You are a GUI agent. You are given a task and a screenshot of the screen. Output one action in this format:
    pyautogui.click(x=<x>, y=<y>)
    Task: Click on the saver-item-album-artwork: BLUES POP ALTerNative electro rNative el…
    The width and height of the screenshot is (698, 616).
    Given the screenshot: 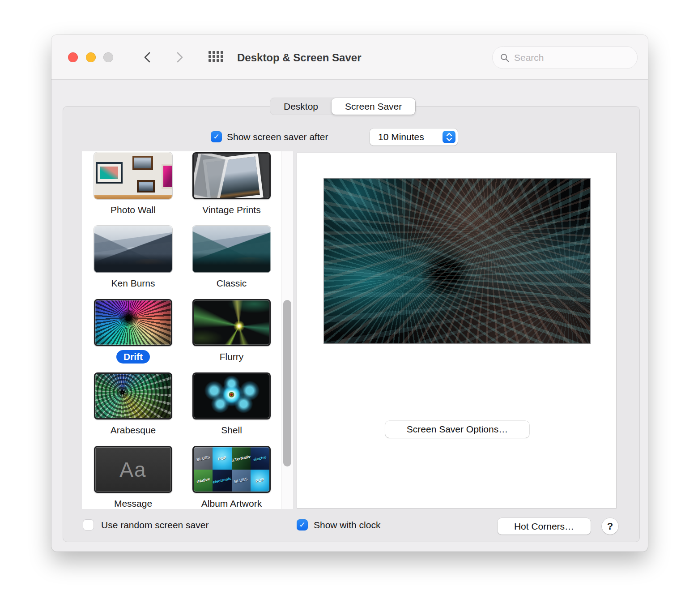 What is the action you would take?
    pyautogui.click(x=232, y=477)
    